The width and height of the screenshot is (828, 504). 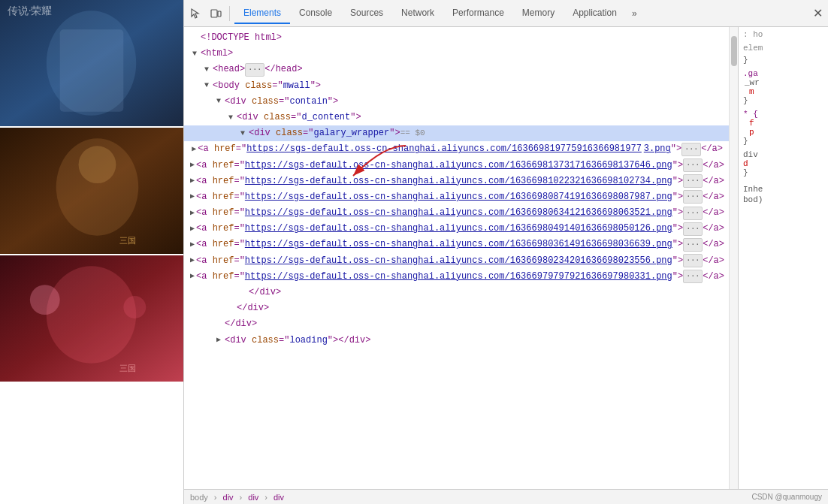 What do you see at coordinates (457, 102) in the screenshot?
I see `dom-line-contain: <div class="contain">` at bounding box center [457, 102].